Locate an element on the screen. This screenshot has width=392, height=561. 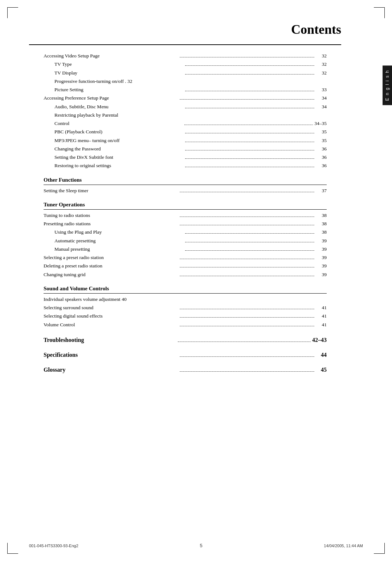
toc-label: Restoring to original settings is located at coordinates (119, 166).